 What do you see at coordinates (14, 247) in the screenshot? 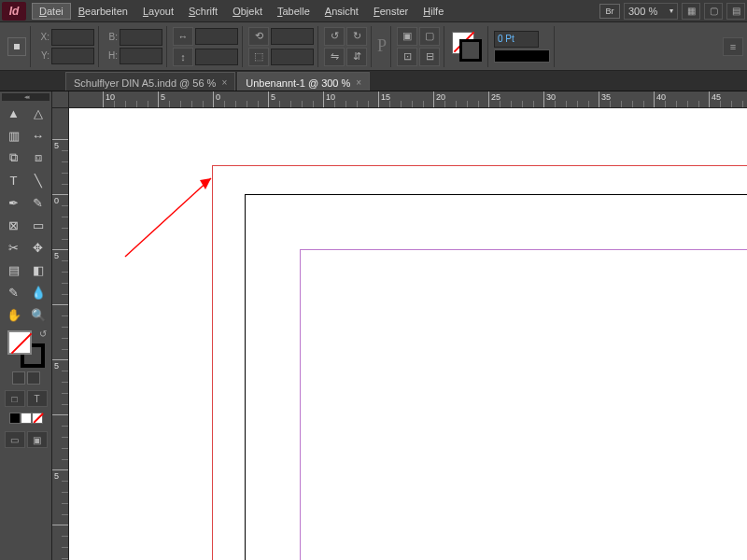
I see `scissors-tool: ✂` at bounding box center [14, 247].